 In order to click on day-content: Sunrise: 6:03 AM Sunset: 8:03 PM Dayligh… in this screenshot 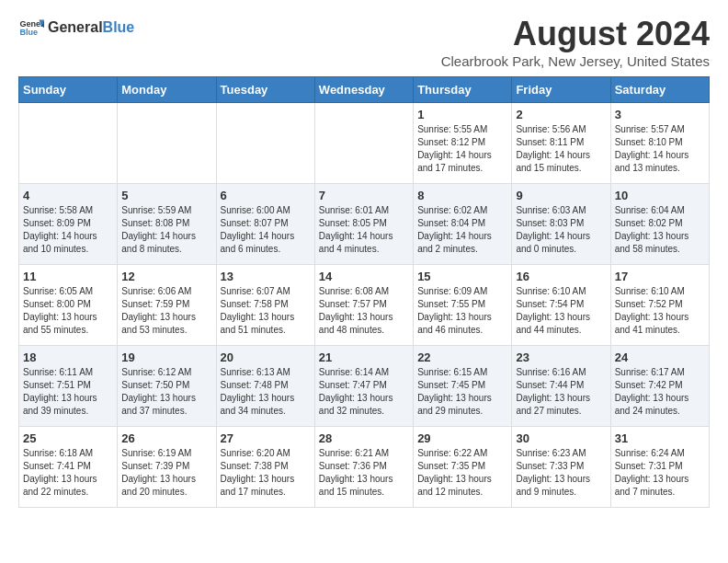, I will do `click(561, 230)`.